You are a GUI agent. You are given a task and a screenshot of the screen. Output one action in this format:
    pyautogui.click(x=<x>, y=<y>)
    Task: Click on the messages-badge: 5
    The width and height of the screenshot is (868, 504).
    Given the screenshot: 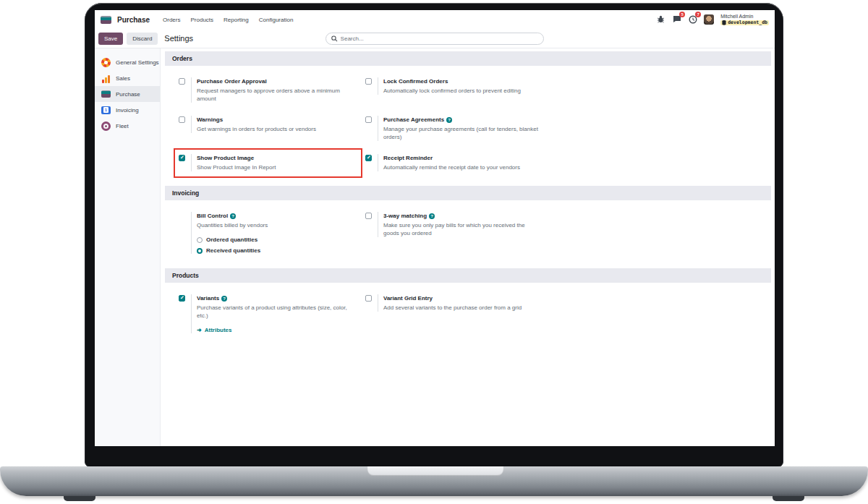 What is the action you would take?
    pyautogui.click(x=682, y=14)
    